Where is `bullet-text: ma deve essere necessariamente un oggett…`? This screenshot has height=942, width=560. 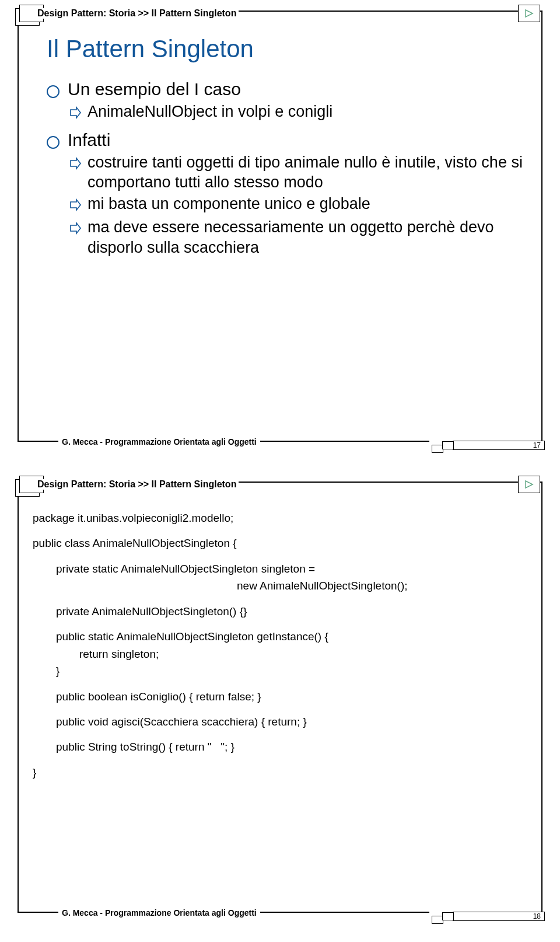
bullet-text: ma deve essere necessariamente un oggett… is located at coordinates (306, 237).